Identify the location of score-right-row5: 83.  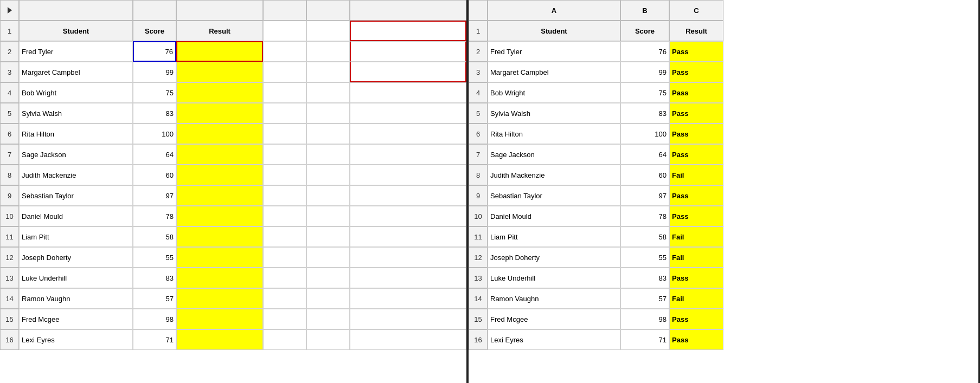
(645, 113).